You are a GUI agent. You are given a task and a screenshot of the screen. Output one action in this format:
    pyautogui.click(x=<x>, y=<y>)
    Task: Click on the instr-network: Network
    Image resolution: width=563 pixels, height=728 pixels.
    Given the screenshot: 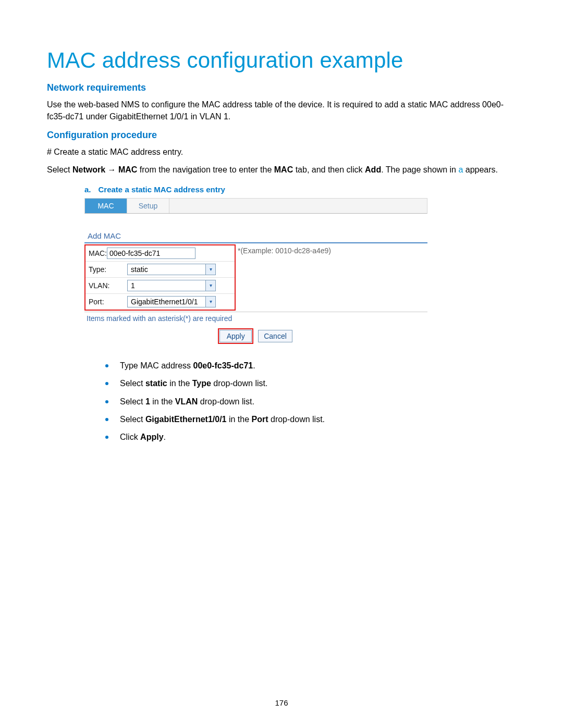 What is the action you would take?
    pyautogui.click(x=89, y=170)
    